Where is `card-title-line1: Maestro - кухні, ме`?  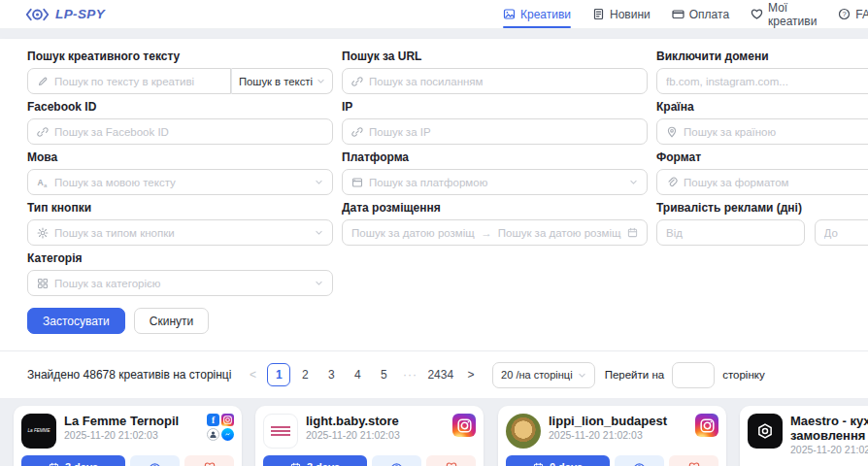
card-title-line1: Maestro - кухні, ме is located at coordinates (829, 421).